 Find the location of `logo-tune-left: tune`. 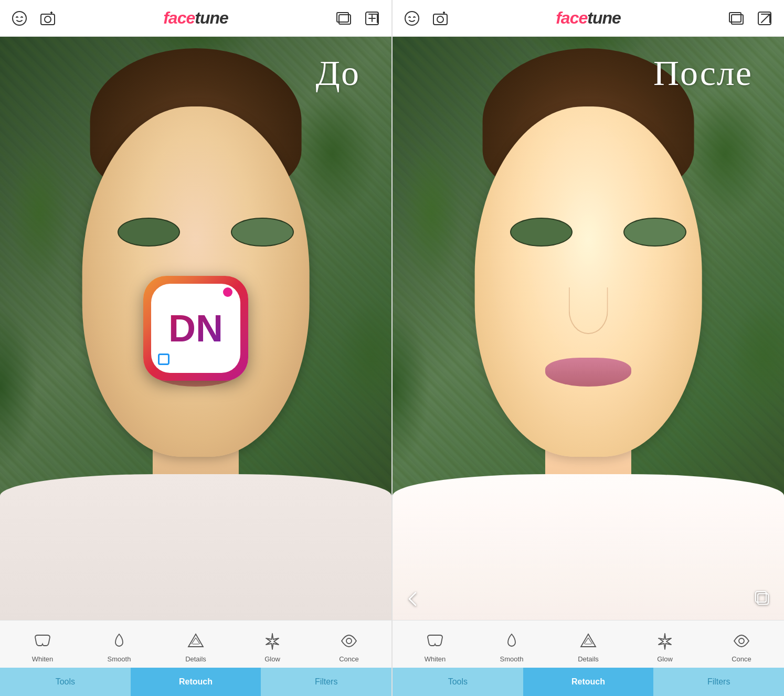

logo-tune-left: tune is located at coordinates (211, 18).